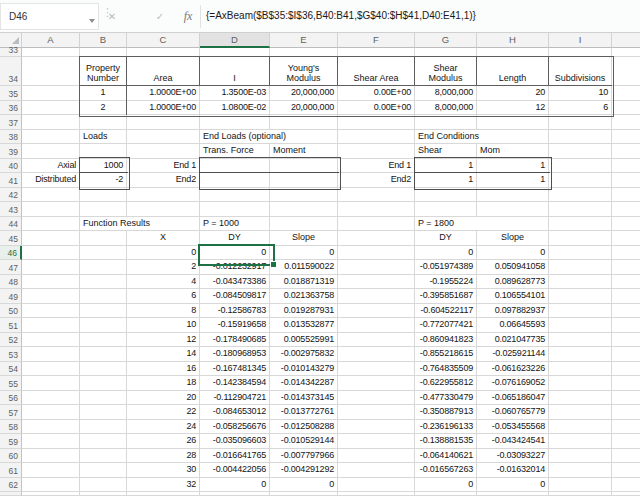 The height and width of the screenshot is (496, 640). What do you see at coordinates (11, 210) in the screenshot?
I see `row-header-43: 43` at bounding box center [11, 210].